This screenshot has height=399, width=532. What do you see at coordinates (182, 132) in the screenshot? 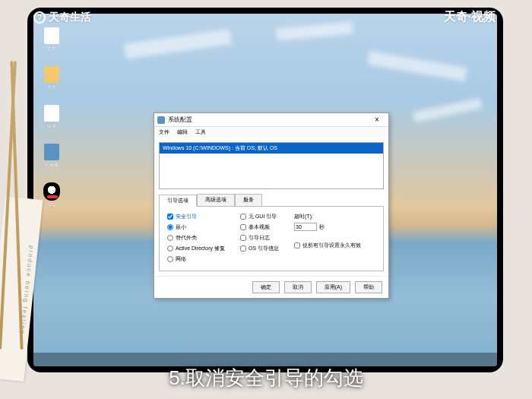
I see `menu-edit: 编辑` at bounding box center [182, 132].